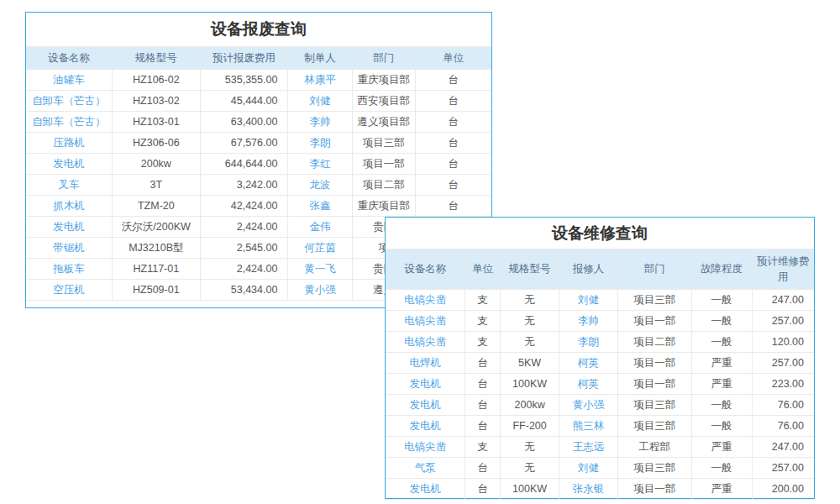  What do you see at coordinates (320, 143) in the screenshot?
I see `creator-link: 李朗` at bounding box center [320, 143].